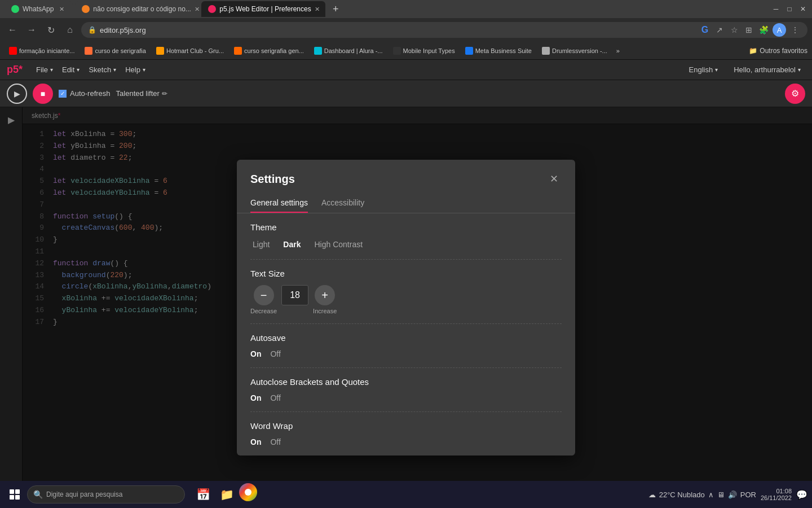 Image resolution: width=812 pixels, height=508 pixels. Describe the element at coordinates (575, 51) in the screenshot. I see `bookmark-drumless: Drumlessversion -...` at that location.